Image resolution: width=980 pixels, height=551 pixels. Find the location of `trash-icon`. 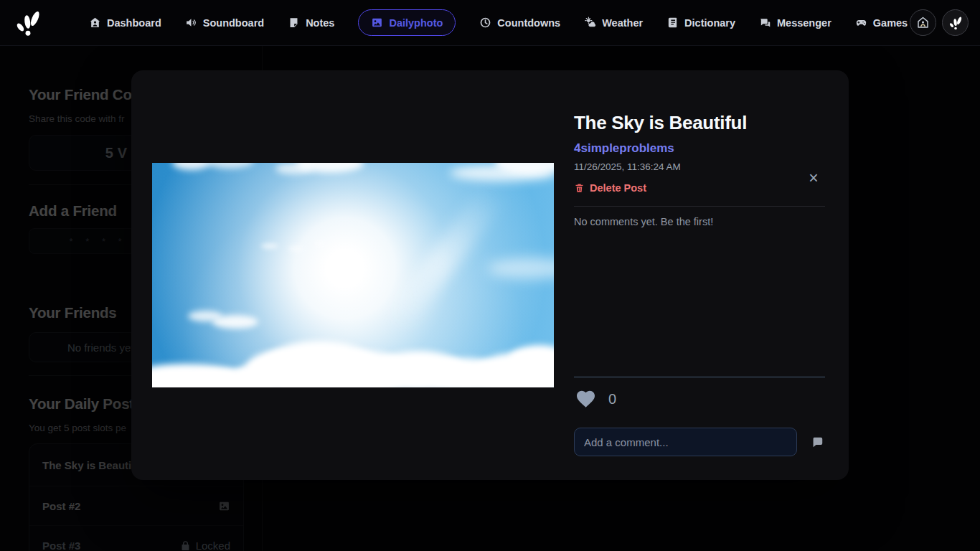

trash-icon is located at coordinates (580, 188).